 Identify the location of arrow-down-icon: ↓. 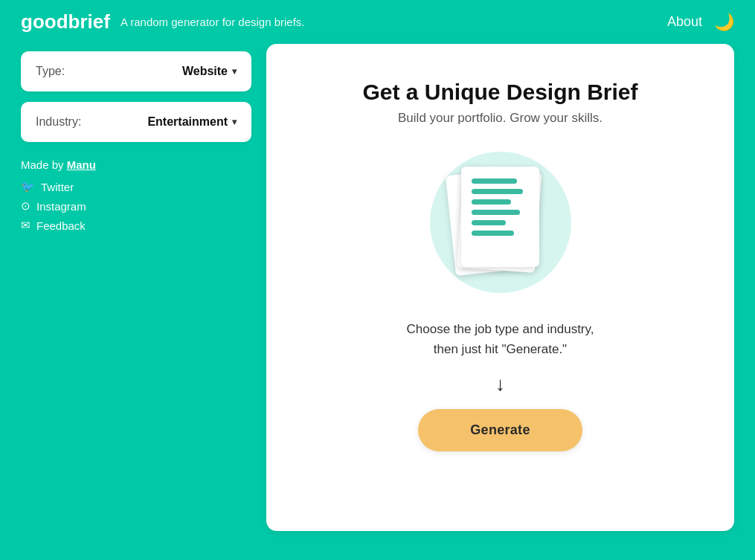
(500, 384).